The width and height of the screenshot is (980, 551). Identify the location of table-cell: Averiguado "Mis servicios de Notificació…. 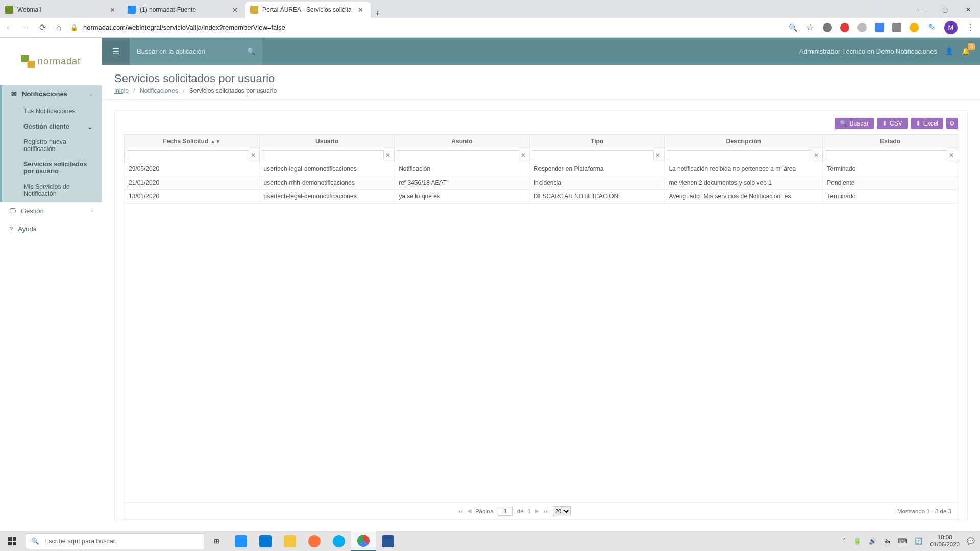
(744, 197).